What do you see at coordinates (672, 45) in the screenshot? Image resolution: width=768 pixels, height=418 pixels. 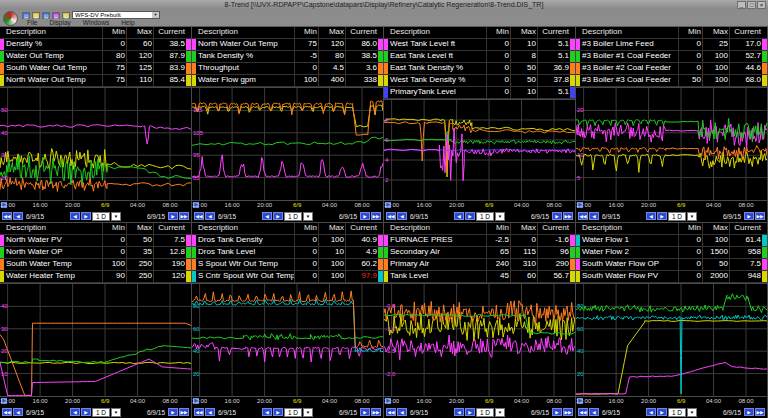 I see `pen-row: #3 Boiler Lime Feed02517.0` at bounding box center [672, 45].